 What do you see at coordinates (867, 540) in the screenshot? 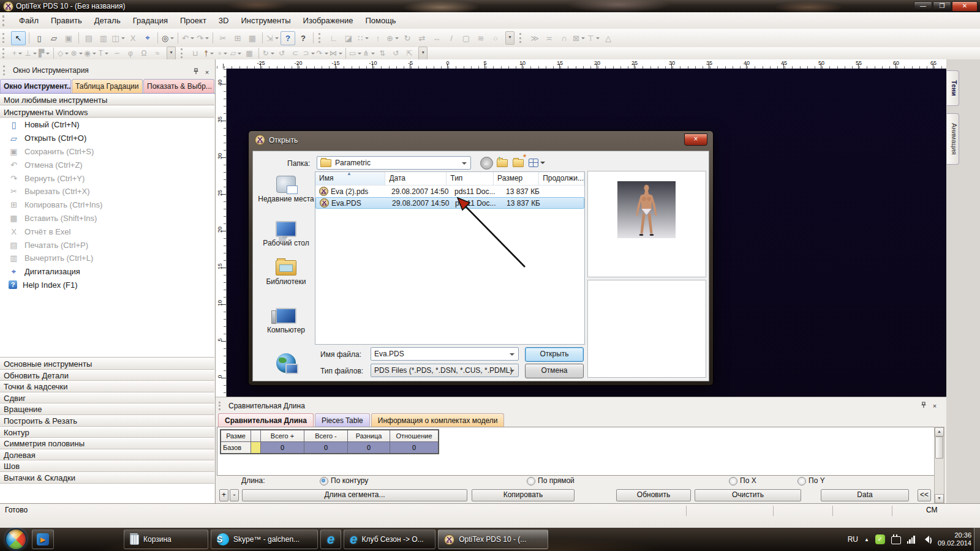
I see `show-hidden-icons: ▲` at bounding box center [867, 540].